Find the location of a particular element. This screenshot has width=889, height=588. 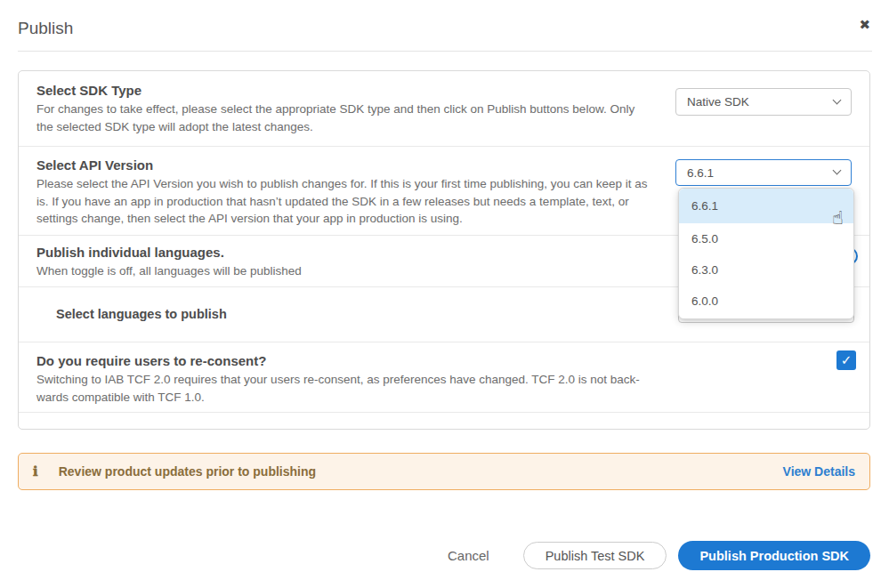

reconsent-description: Switching to IAB TCF 2.0 requires that y… is located at coordinates (348, 388).